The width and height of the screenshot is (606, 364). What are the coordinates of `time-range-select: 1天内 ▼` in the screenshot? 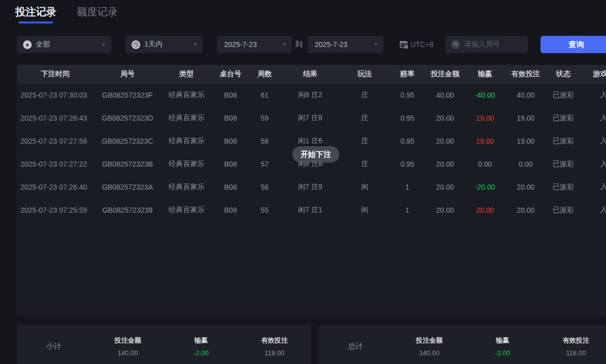 It's located at (164, 44).